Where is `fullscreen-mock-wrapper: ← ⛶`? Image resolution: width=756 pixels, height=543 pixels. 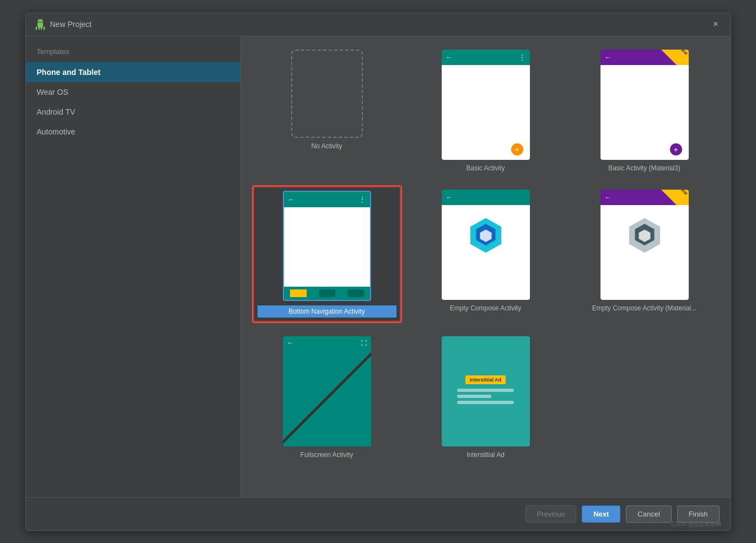
fullscreen-mock-wrapper: ← ⛶ is located at coordinates (327, 391).